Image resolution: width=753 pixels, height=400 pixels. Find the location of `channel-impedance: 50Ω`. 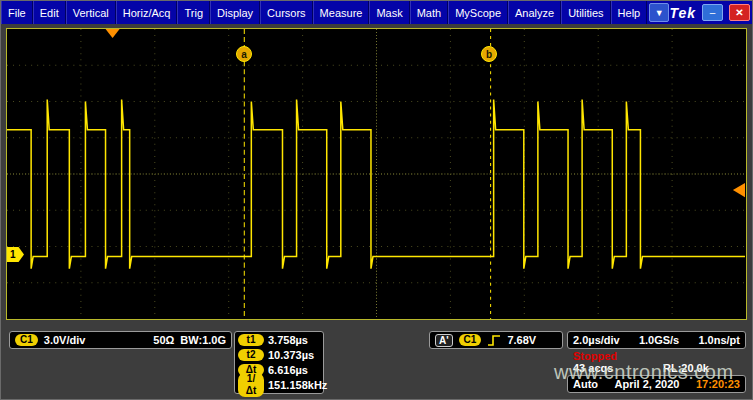

channel-impedance: 50Ω is located at coordinates (164, 340).